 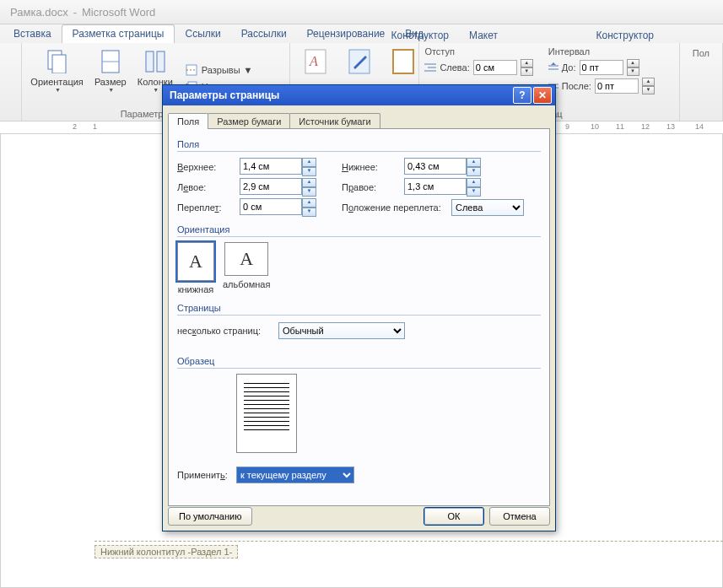 I want to click on ok-button: ОК, so click(x=454, y=516).